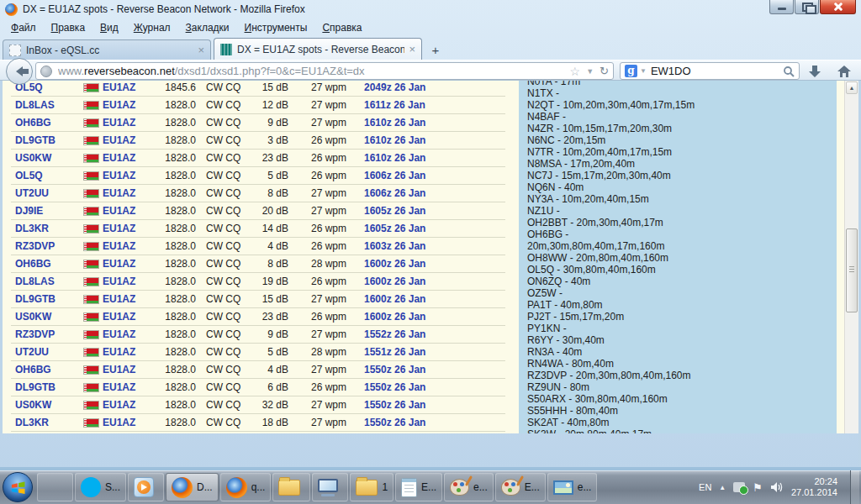 The image size is (861, 504). What do you see at coordinates (101, 487) in the screenshot?
I see `taskbar-button: S...` at bounding box center [101, 487].